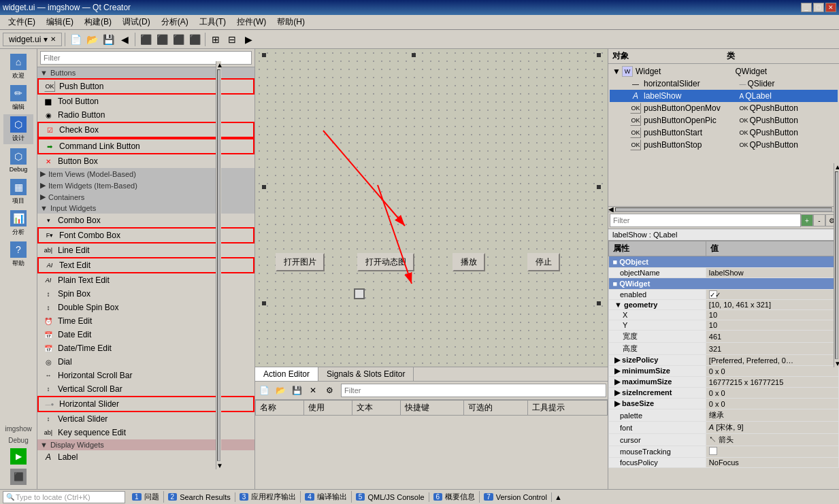 The width and height of the screenshot is (839, 504). What do you see at coordinates (807, 220) in the screenshot?
I see `props-filter-plus: +` at bounding box center [807, 220].